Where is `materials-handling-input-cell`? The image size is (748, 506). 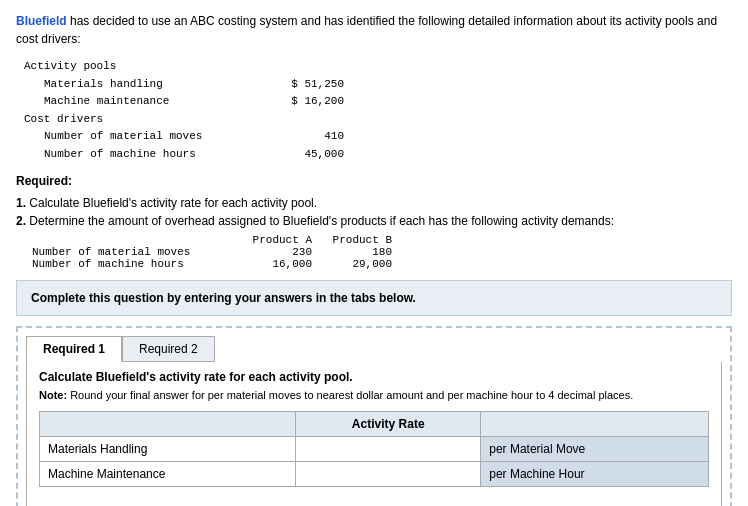 materials-handling-input-cell is located at coordinates (388, 448).